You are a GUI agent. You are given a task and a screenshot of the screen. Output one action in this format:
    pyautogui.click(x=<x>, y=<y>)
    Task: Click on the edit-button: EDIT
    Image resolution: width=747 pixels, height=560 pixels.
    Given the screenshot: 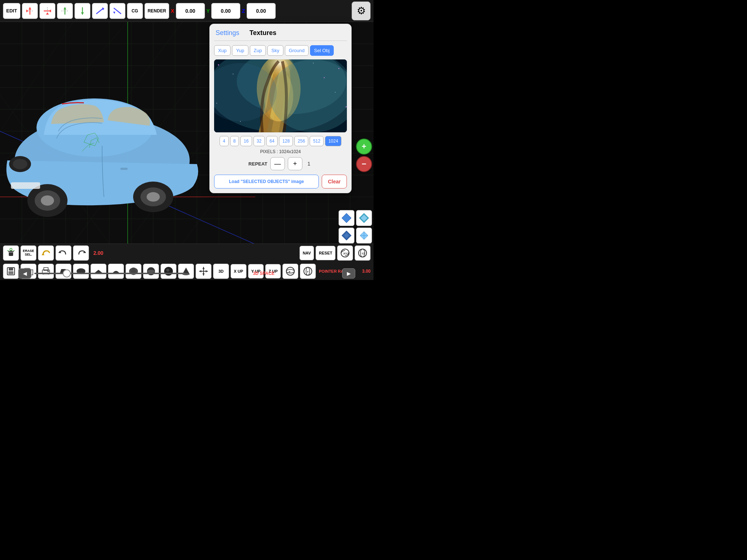 What is the action you would take?
    pyautogui.click(x=12, y=11)
    